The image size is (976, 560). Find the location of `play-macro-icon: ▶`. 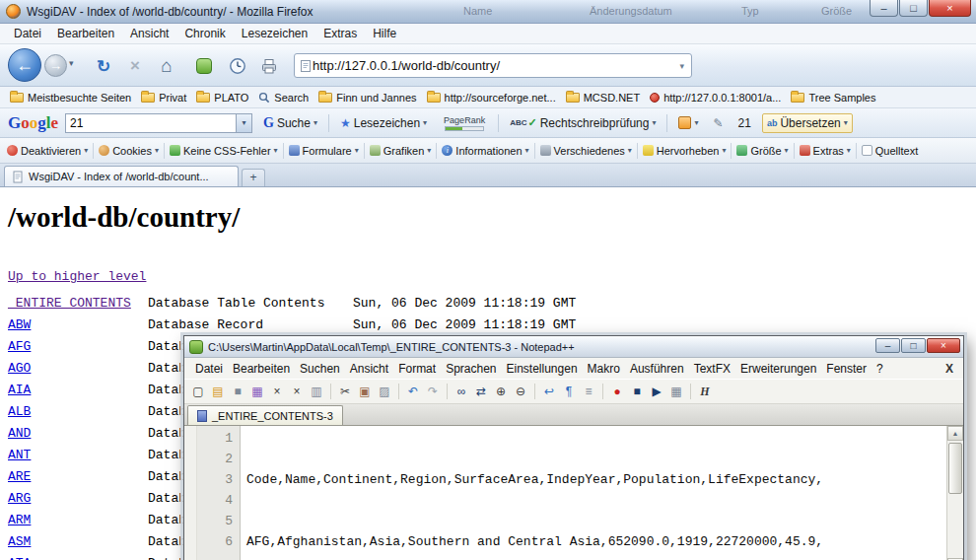

play-macro-icon: ▶ is located at coordinates (657, 391).